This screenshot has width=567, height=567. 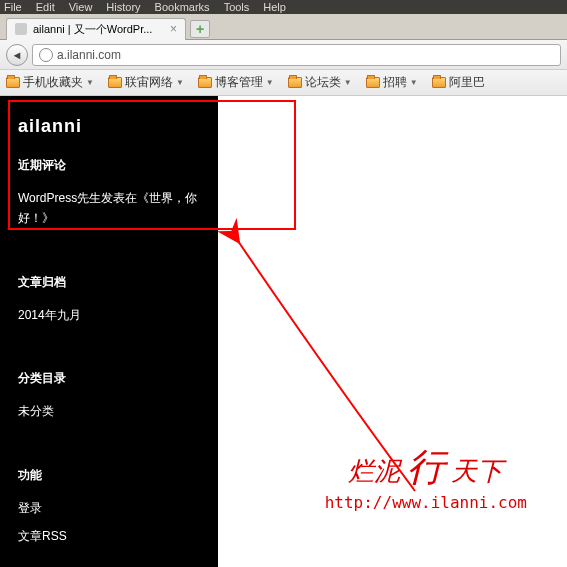 What do you see at coordinates (109, 476) in the screenshot?
I see `widget-title: 功能` at bounding box center [109, 476].